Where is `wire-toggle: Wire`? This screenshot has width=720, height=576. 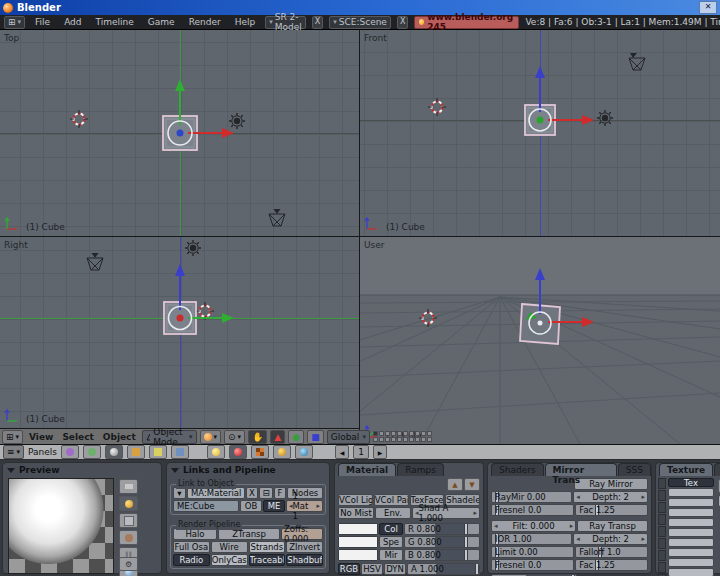
wire-toggle: Wire is located at coordinates (230, 547).